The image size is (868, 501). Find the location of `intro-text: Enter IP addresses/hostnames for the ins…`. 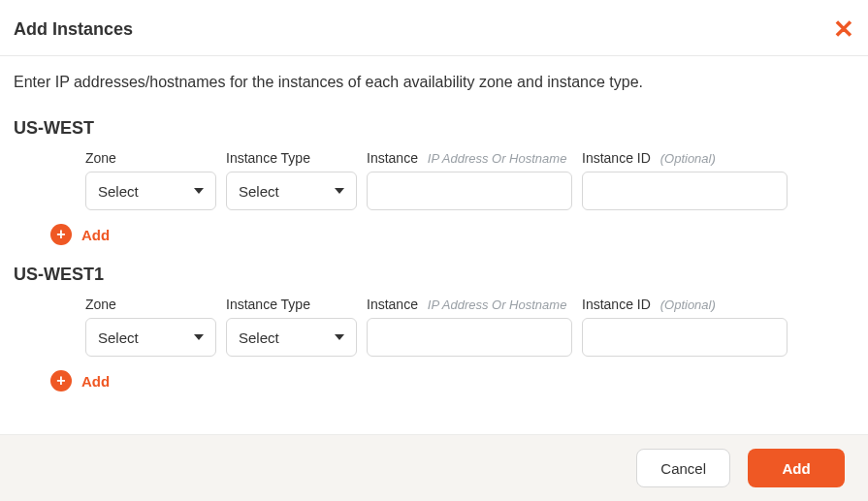

intro-text: Enter IP addresses/hostnames for the ins… is located at coordinates (434, 82).